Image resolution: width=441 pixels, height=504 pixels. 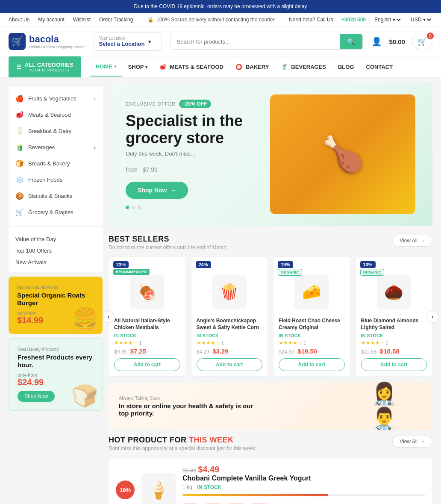 I want to click on delivery-text: 100% Secure delivery without contacting …, so click(x=215, y=20).